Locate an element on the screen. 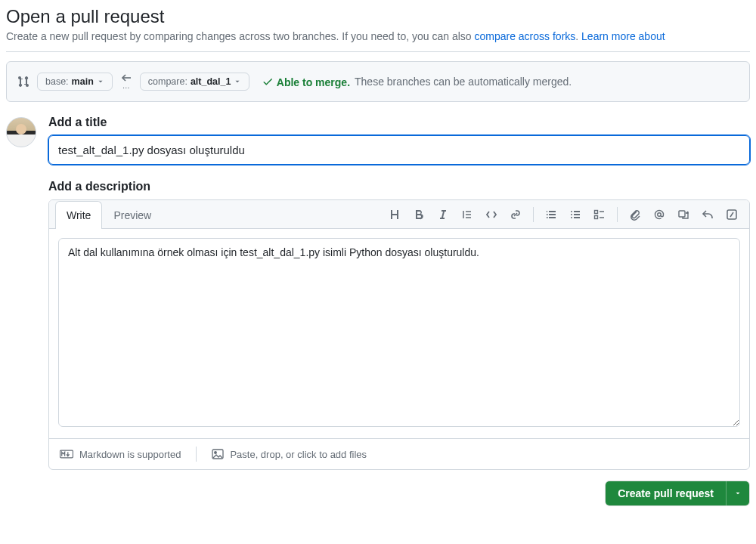 The height and width of the screenshot is (544, 756). learn-more-link: Learn more about is located at coordinates (623, 36).